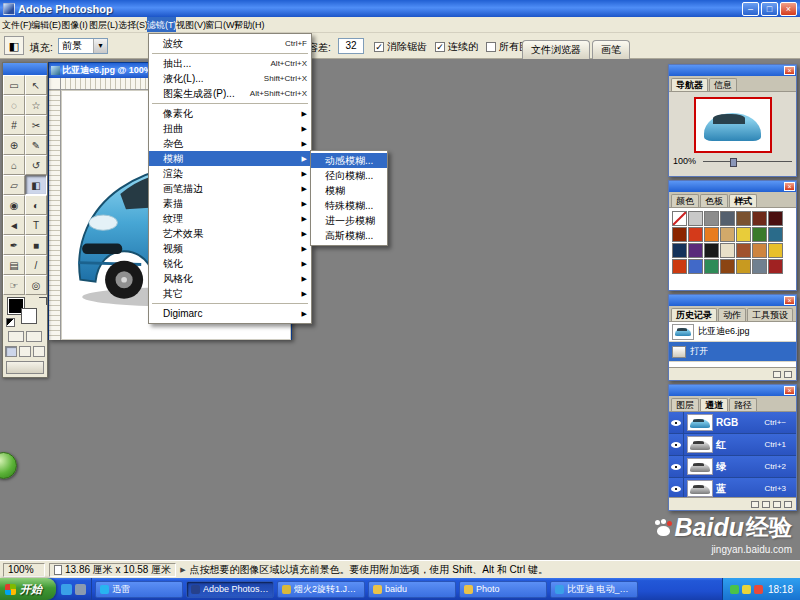 The height and width of the screenshot is (600, 800). What do you see at coordinates (25, 368) in the screenshot?
I see `imageready-button` at bounding box center [25, 368].